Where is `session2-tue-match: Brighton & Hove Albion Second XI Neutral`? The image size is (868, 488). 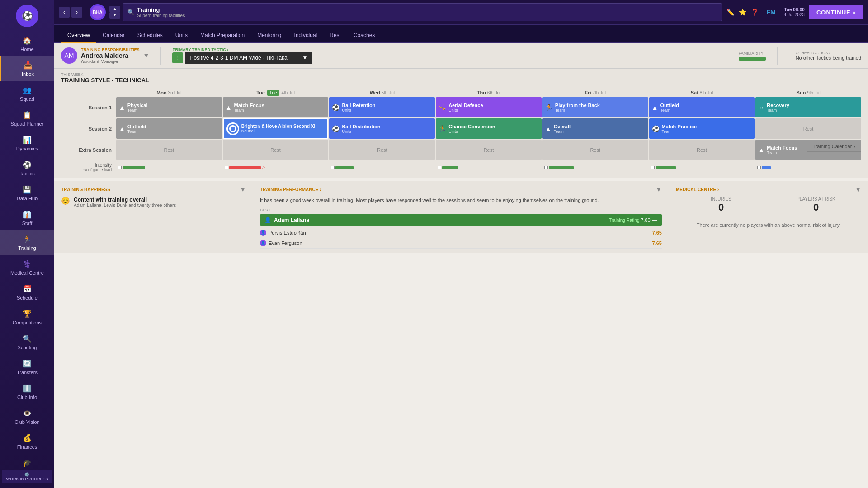 session2-tue-match: Brighton & Hove Albion Second XI Neutral is located at coordinates (276, 128).